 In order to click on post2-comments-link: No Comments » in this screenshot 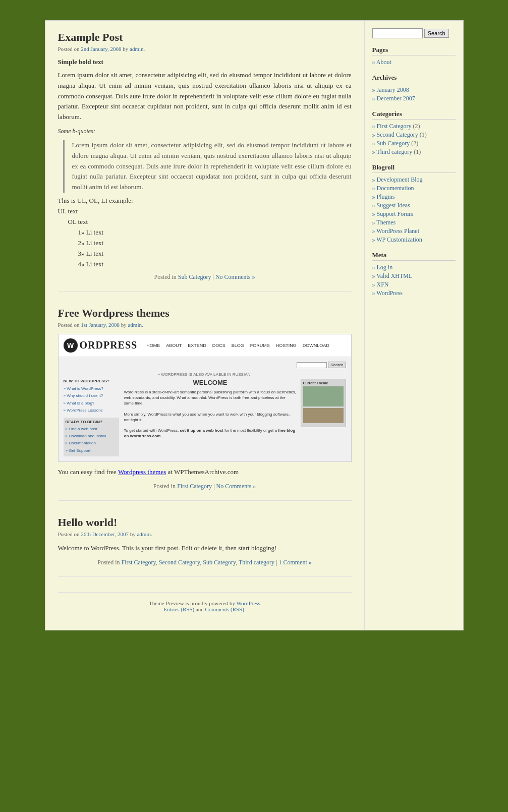, I will do `click(236, 486)`.